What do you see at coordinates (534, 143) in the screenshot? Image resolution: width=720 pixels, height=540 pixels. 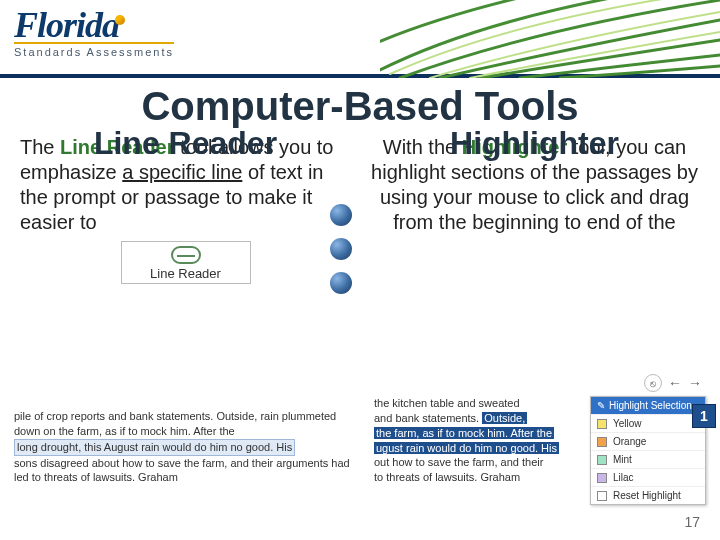 I see `highlighter-heading: Highlighter` at bounding box center [534, 143].